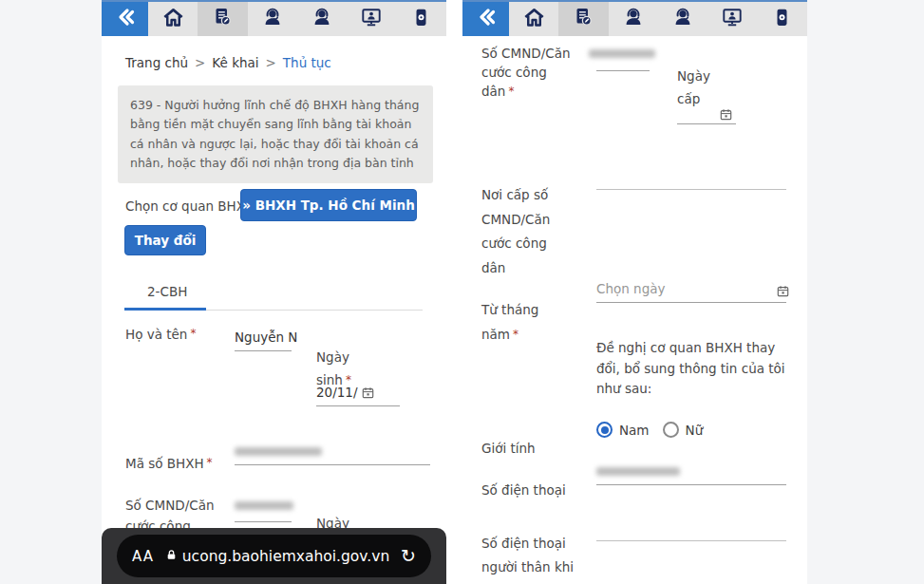 The width and height of the screenshot is (924, 584). Describe the element at coordinates (275, 135) in the screenshot. I see `procedure-description-box: 639 - Người hưởng lĩnh chế độ BHXH hàng …` at that location.